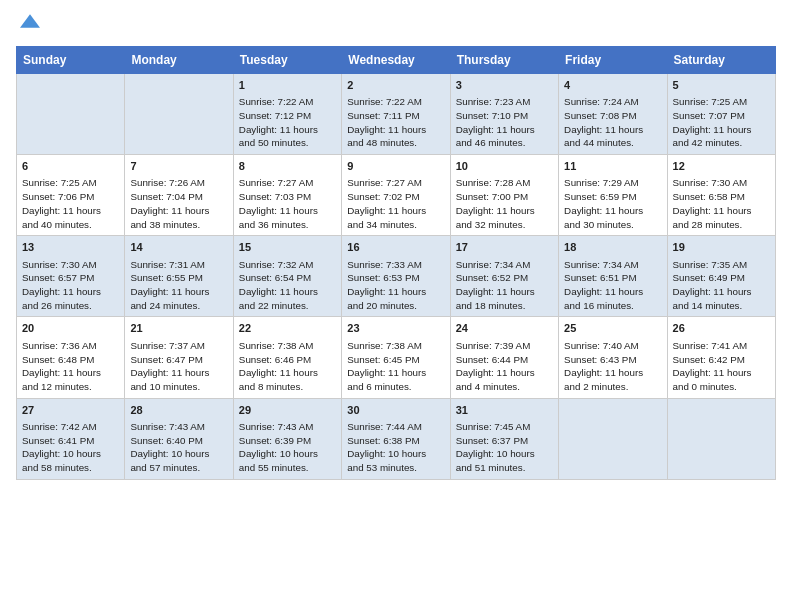 Image resolution: width=792 pixels, height=612 pixels. I want to click on calendar-cell: 5Sunrise: 7:25 AM Sunset: 7:07 PM Daylig…, so click(721, 114).